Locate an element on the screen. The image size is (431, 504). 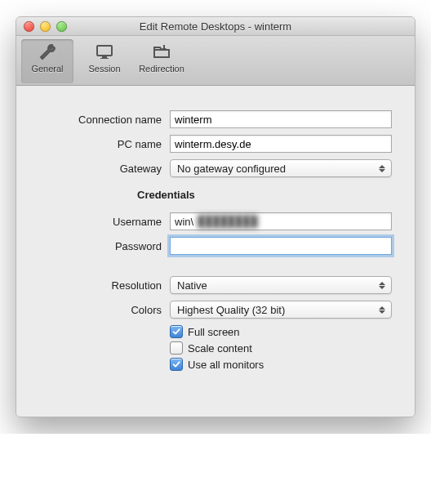
monitor-icon is located at coordinates (104, 52).